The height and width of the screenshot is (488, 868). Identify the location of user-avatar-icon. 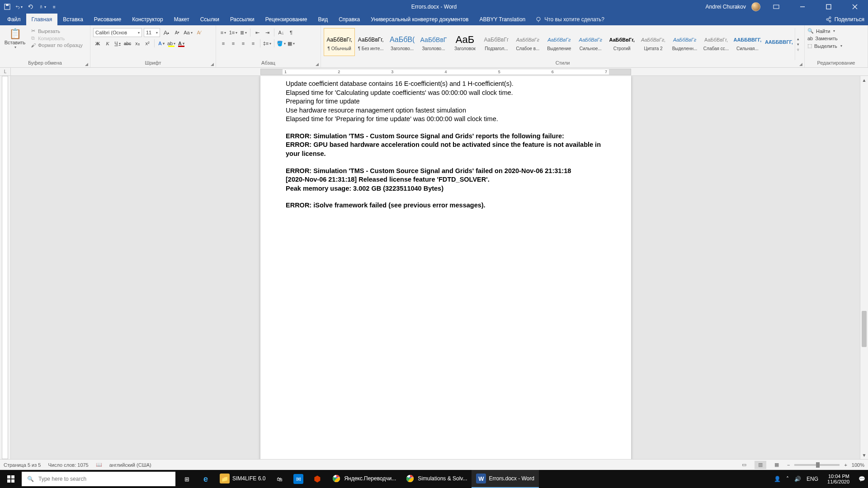
(756, 7).